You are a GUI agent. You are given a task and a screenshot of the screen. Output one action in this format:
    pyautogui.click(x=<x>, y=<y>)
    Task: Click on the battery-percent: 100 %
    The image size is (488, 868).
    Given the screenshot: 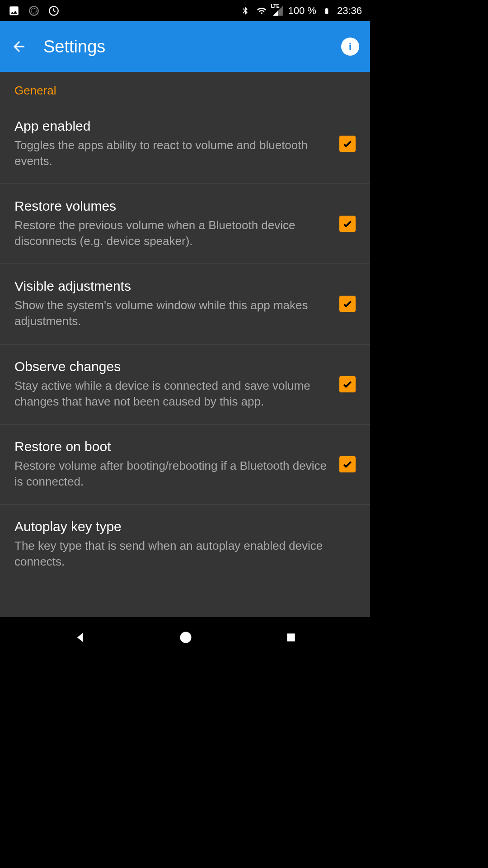 What is the action you would take?
    pyautogui.click(x=302, y=11)
    